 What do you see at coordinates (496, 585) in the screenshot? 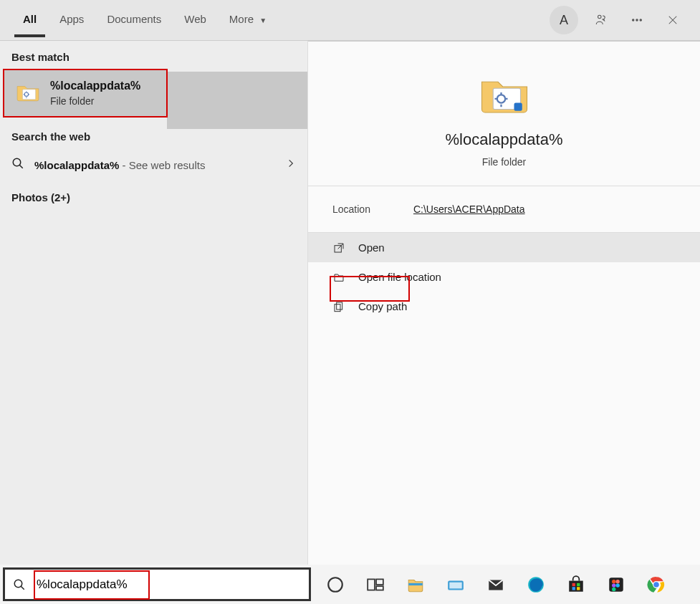
I see `mail-icon` at bounding box center [496, 585].